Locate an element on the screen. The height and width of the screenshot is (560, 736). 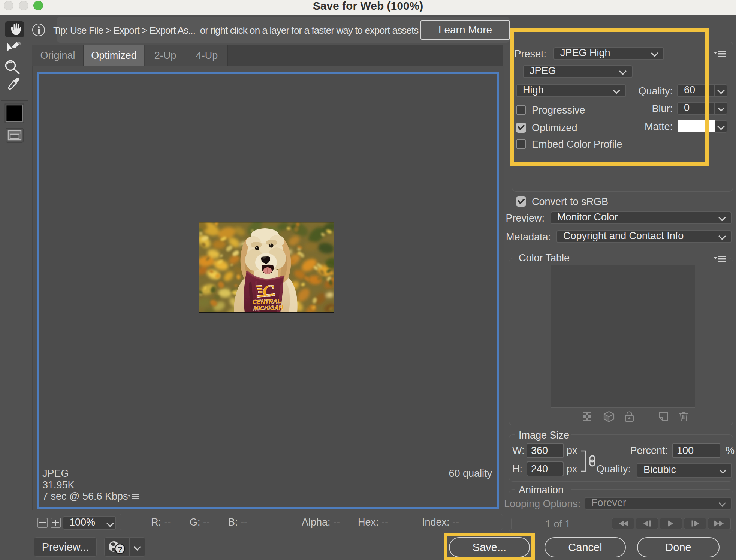
svg-text: C is located at coordinates (268, 291).